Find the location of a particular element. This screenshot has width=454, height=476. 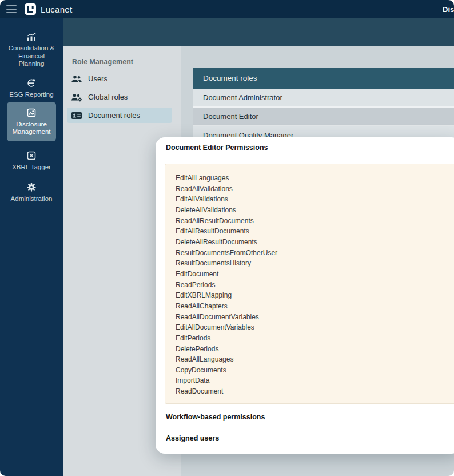

users-gear-icon is located at coordinates (77, 97).